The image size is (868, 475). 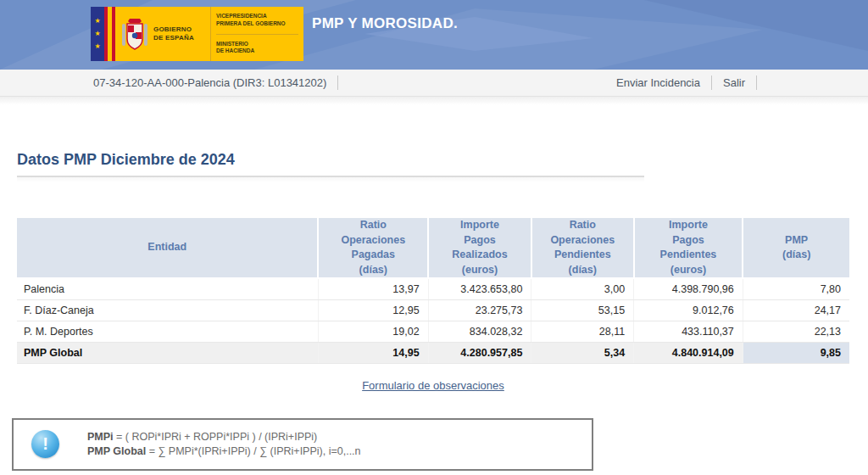 What do you see at coordinates (373, 248) in the screenshot?
I see `column-header-ratio-operaciones-pagadas: Ratio Operaciones Pagadas (días)` at bounding box center [373, 248].